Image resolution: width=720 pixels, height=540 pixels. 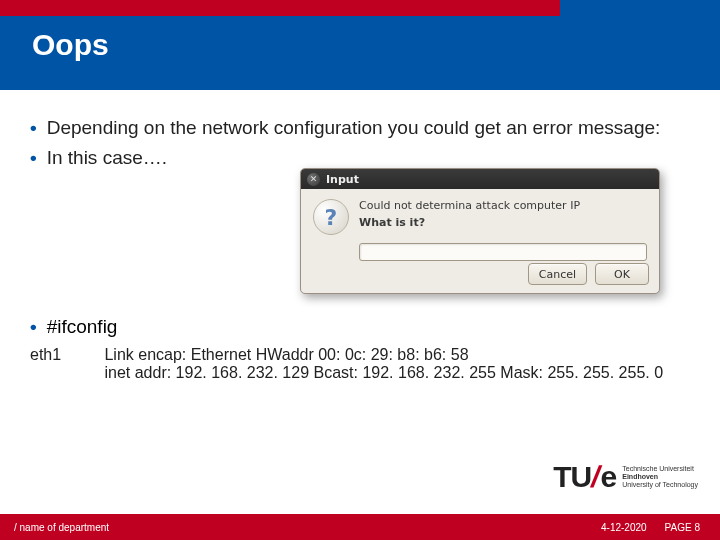 I want to click on logo-text: Technische Universiteit Eindhoven Univer…, so click(x=660, y=477).